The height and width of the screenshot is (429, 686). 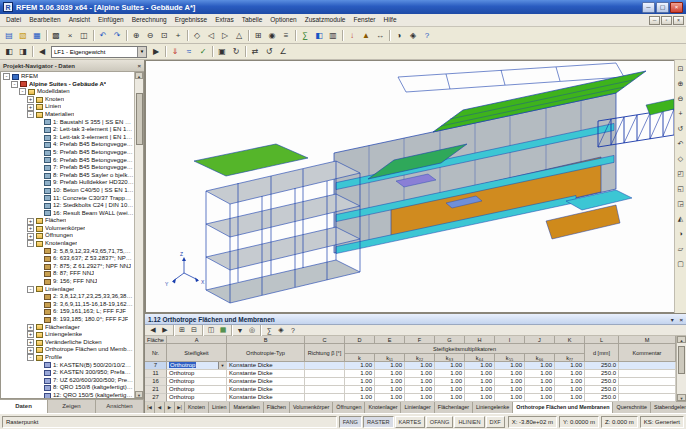 What do you see at coordinates (139, 394) in the screenshot?
I see `scroll-down-icon: ▼` at bounding box center [139, 394].